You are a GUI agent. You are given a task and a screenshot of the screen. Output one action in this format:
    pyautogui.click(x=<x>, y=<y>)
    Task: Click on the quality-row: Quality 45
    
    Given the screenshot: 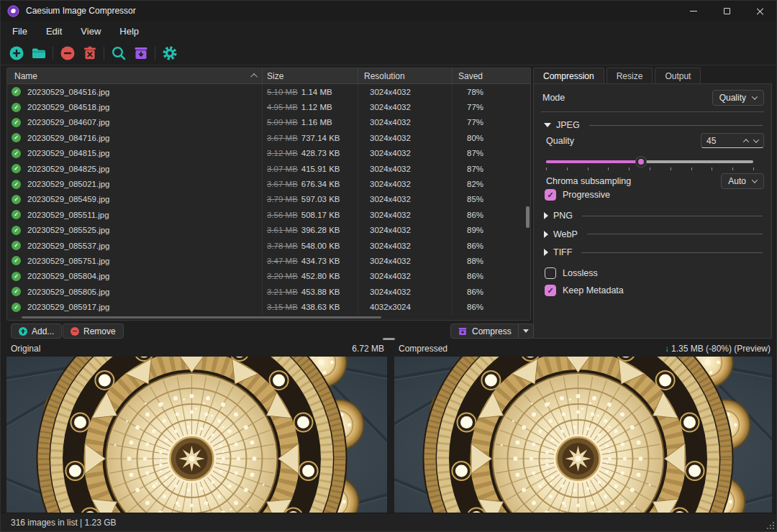 What is the action you would take?
    pyautogui.click(x=655, y=141)
    